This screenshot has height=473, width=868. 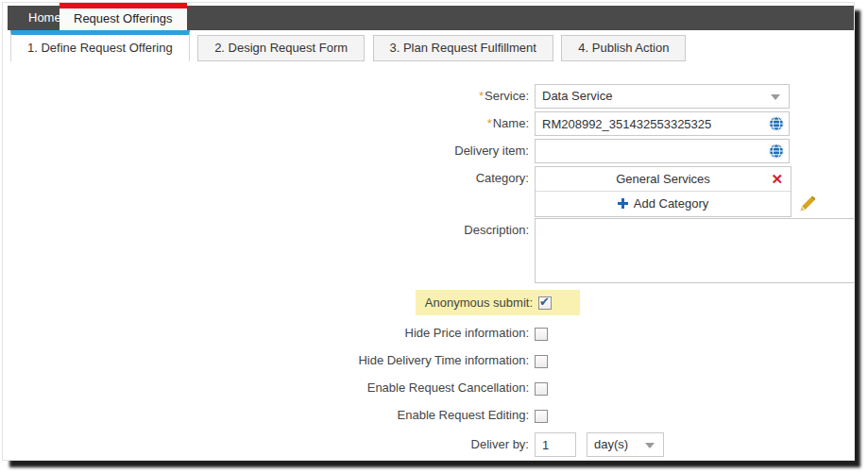 What do you see at coordinates (266, 93) in the screenshot?
I see `service-label: *Service:` at bounding box center [266, 93].